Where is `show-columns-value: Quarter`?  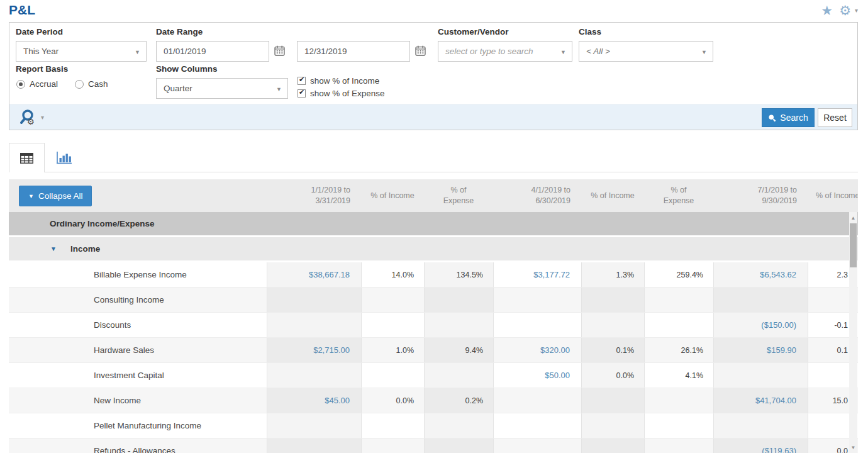
show-columns-value: Quarter is located at coordinates (178, 88).